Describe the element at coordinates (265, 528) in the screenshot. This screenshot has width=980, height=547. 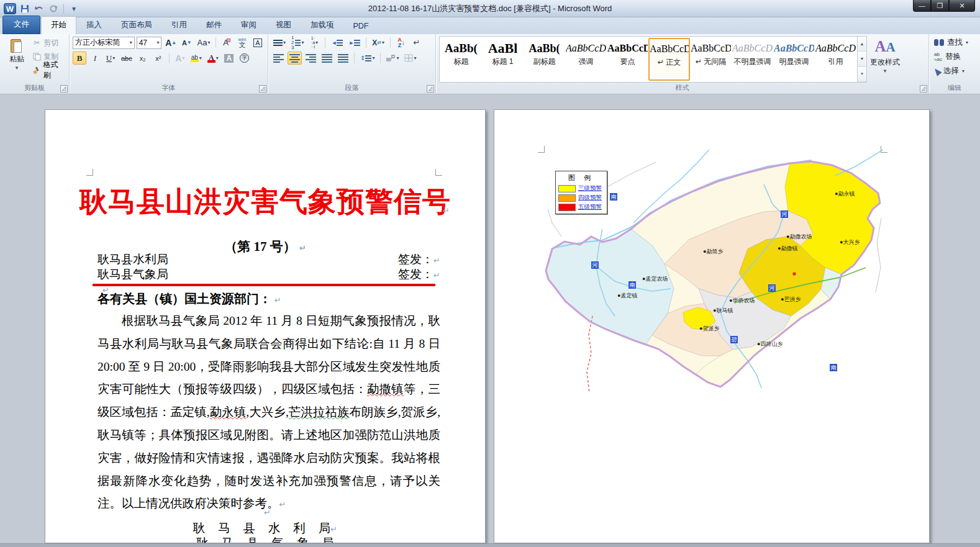
I see `doc-signature-1: 耿 马 县 水 利 局↵` at that location.